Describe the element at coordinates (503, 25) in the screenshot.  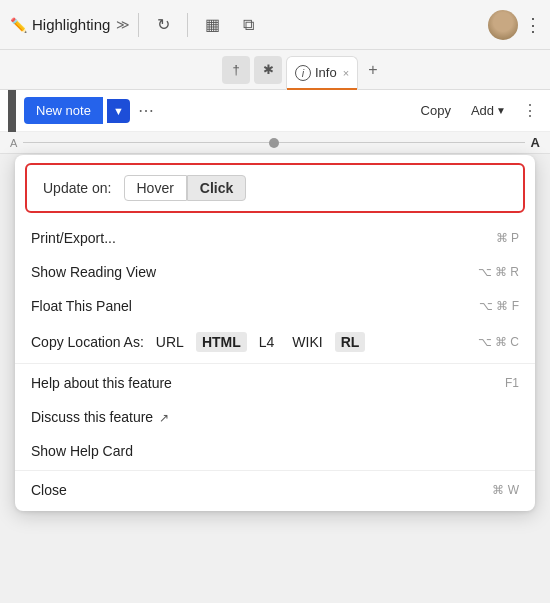
I see `avatar-image` at that location.